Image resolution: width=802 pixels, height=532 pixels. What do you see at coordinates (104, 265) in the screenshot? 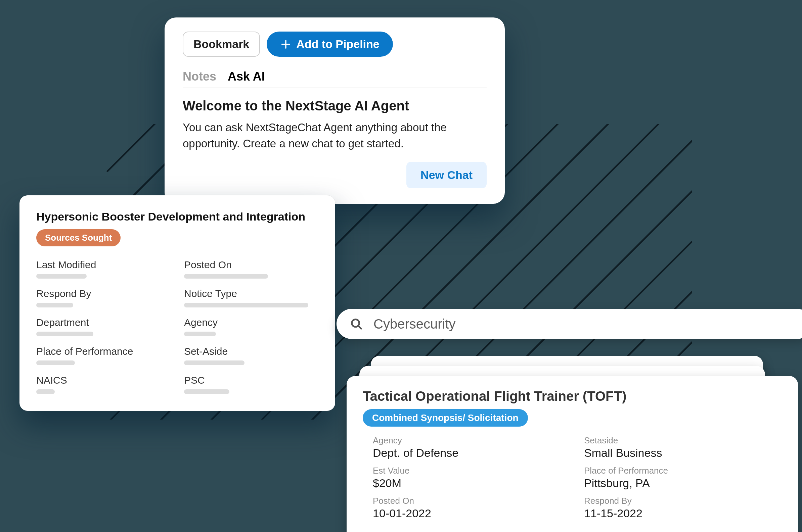
I see `field-label: Last Modified` at bounding box center [104, 265].